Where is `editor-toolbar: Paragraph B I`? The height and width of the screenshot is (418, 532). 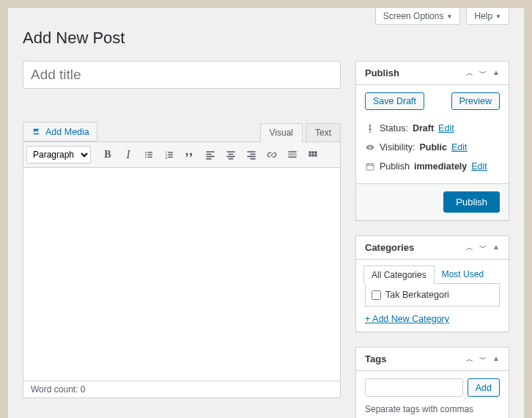
editor-toolbar: Paragraph B I is located at coordinates (182, 155).